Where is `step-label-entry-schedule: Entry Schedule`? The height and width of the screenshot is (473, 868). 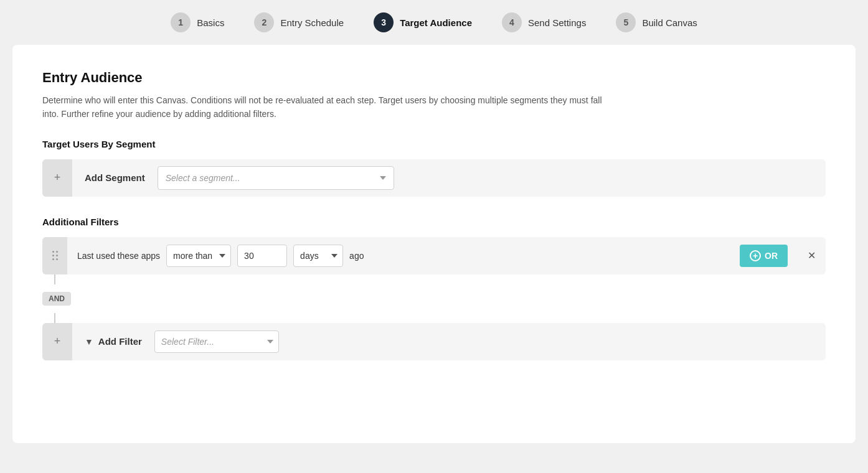 step-label-entry-schedule: Entry Schedule is located at coordinates (312, 22).